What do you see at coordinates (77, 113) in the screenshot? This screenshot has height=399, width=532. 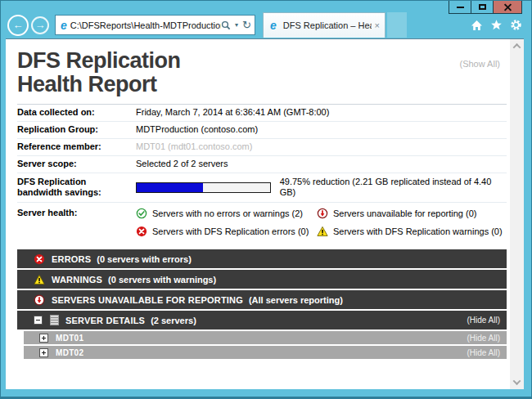 I see `field-label: Data collected on:` at bounding box center [77, 113].